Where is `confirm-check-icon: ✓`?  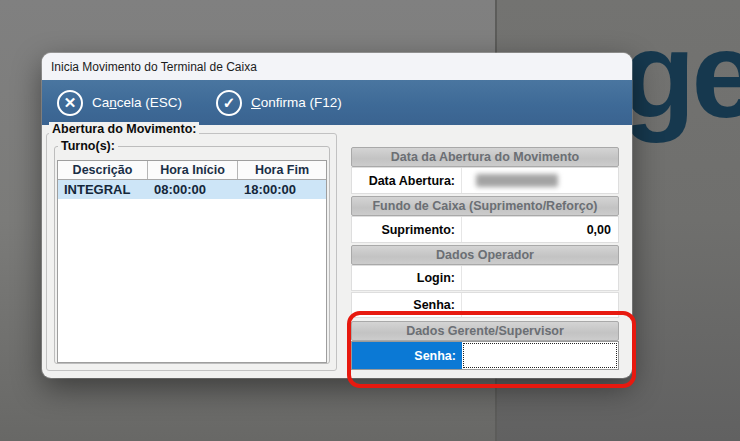 confirm-check-icon: ✓ is located at coordinates (229, 103).